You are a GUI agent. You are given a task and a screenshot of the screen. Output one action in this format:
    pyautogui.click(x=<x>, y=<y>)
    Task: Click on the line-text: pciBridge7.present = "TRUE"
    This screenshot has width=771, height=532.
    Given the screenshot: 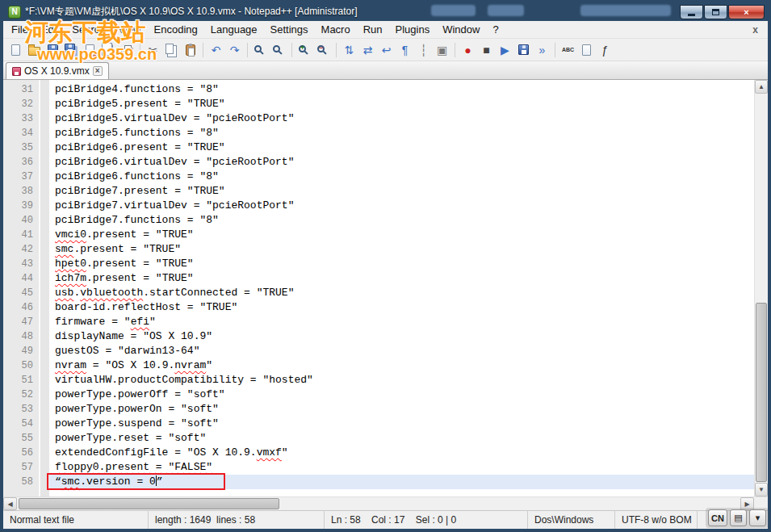 What is the action you would take?
    pyautogui.click(x=402, y=191)
    